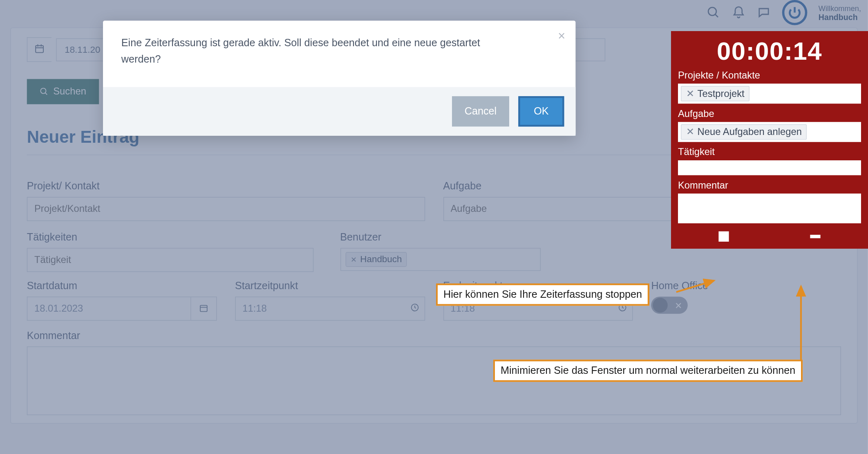  I want to click on timer-activity-input, so click(770, 168).